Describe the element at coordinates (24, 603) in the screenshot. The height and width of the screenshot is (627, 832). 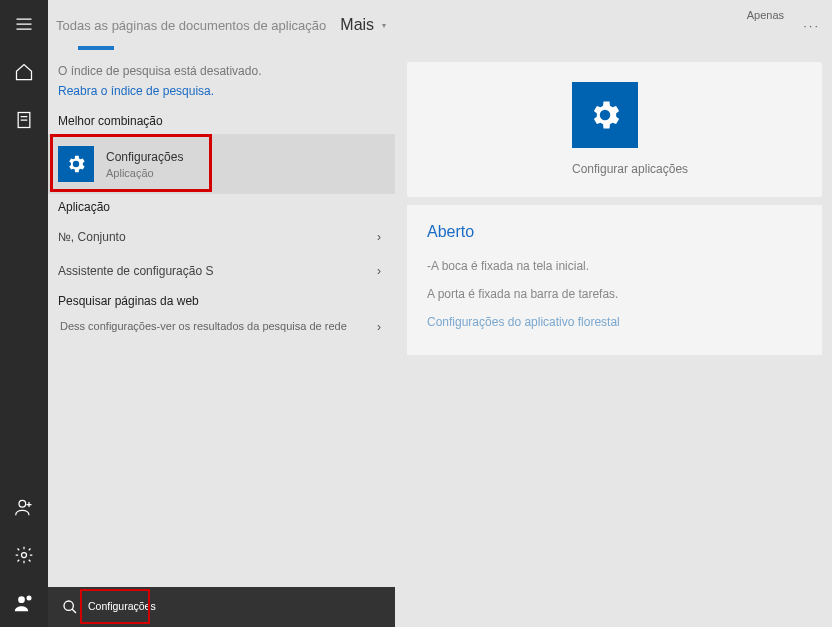
I see `people-icon` at that location.